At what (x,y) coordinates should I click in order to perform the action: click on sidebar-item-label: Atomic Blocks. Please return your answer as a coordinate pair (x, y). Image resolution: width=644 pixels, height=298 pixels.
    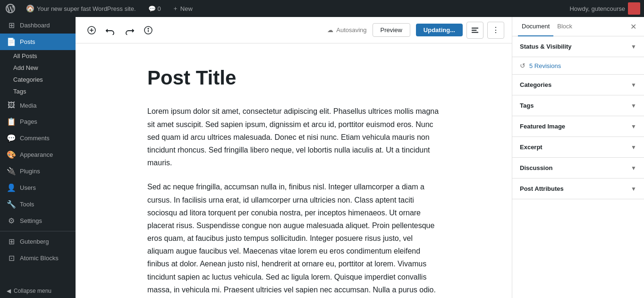
    Looking at the image, I should click on (39, 258).